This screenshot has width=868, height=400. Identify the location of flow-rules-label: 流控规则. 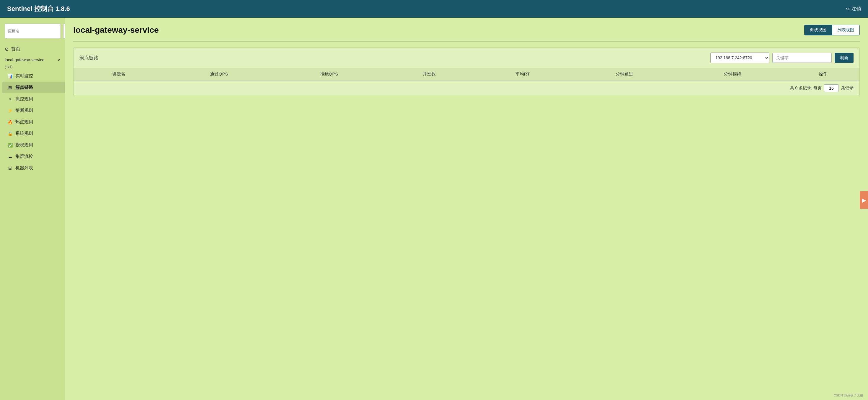
(24, 99).